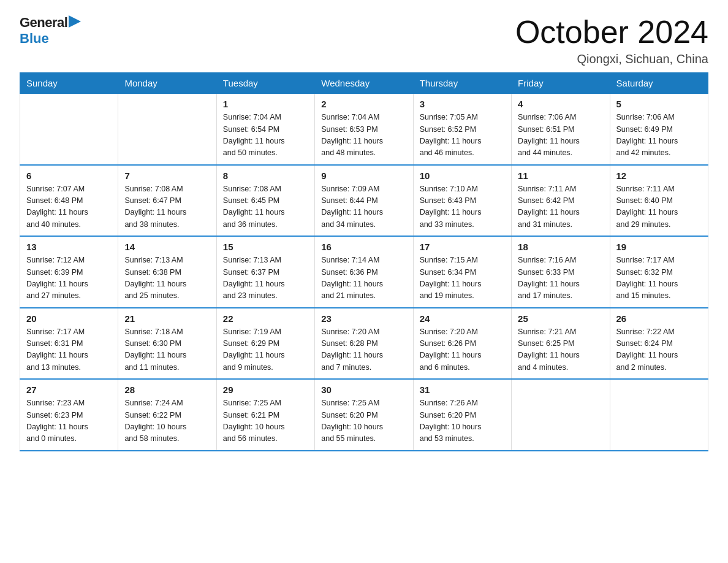  I want to click on weekday-header-friday: Friday, so click(561, 83).